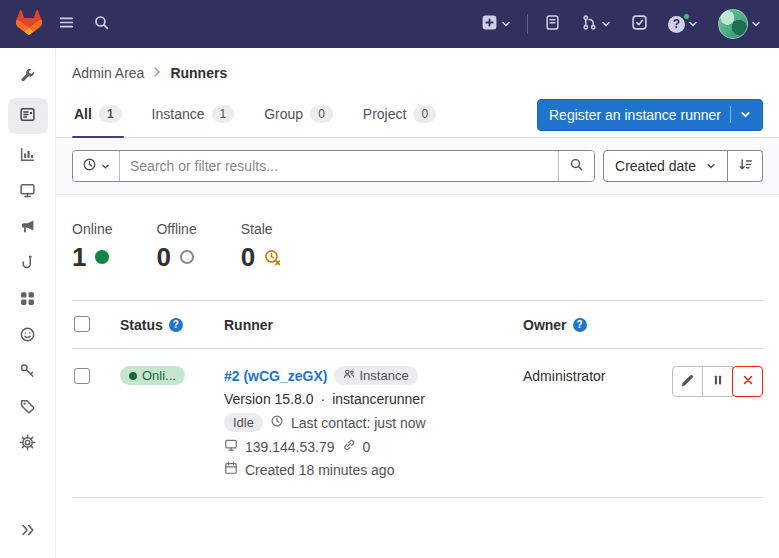 This screenshot has height=558, width=779. What do you see at coordinates (29, 24) in the screenshot?
I see `gitlab-tanuki-icon` at bounding box center [29, 24].